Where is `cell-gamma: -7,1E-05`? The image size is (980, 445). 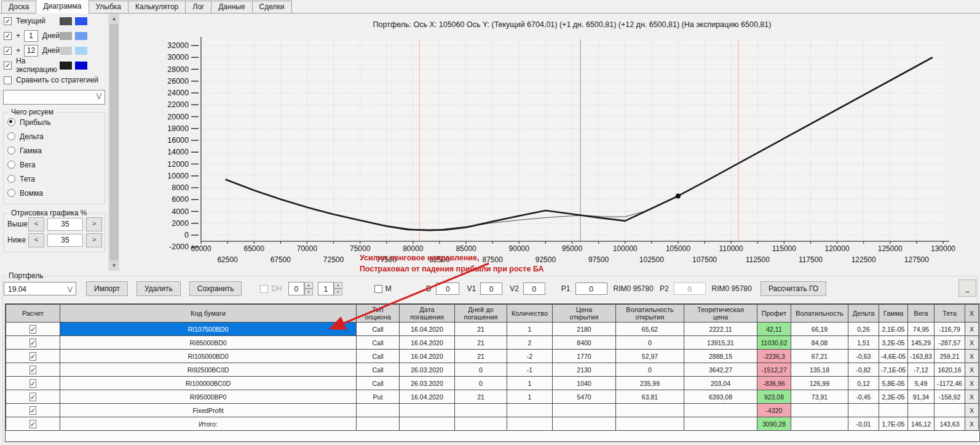
cell-gamma: -7,1E-05 is located at coordinates (894, 370).